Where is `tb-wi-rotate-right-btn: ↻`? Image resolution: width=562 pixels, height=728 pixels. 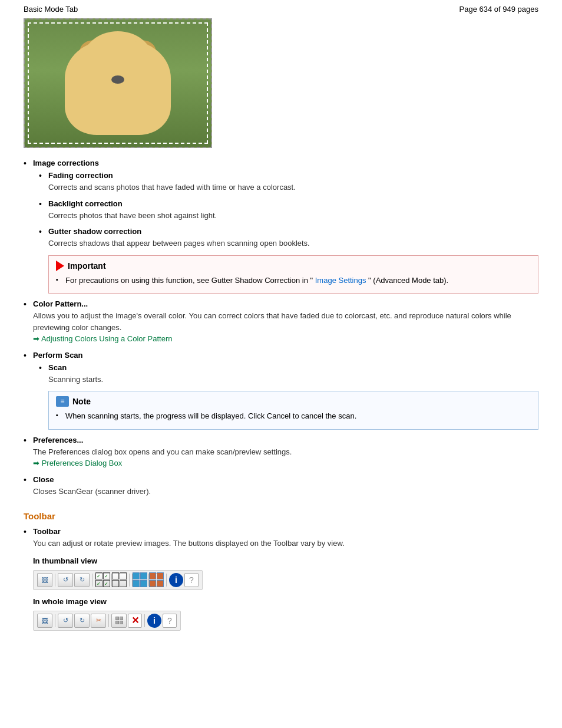
tb-wi-rotate-right-btn: ↻ is located at coordinates (82, 621).